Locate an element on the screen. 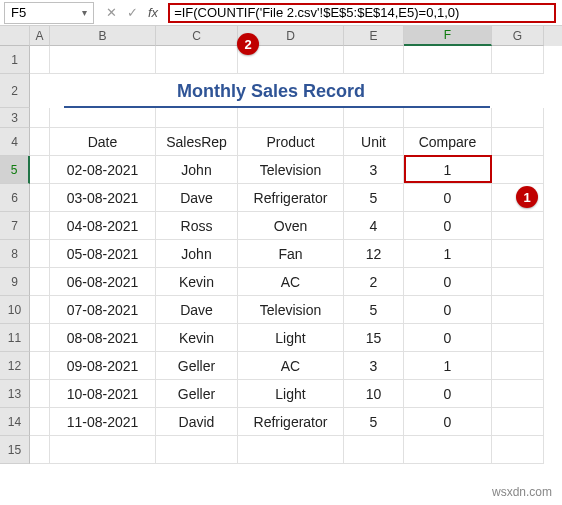 The width and height of the screenshot is (562, 505). cell-rep: Ross is located at coordinates (197, 226).